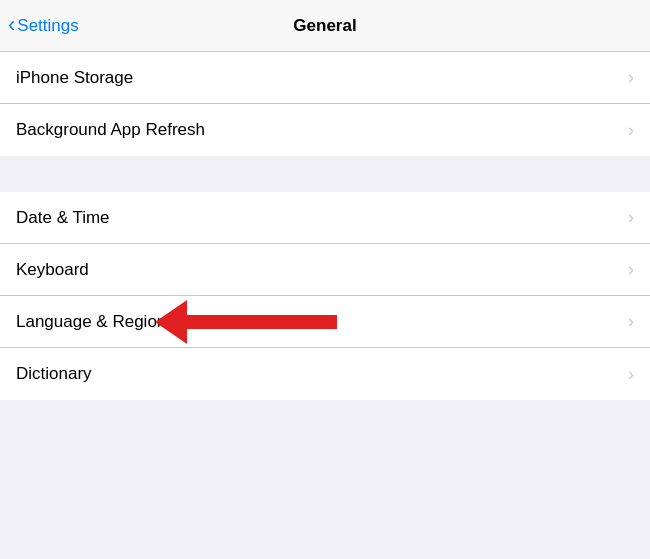  I want to click on back-label: Settings, so click(48, 26).